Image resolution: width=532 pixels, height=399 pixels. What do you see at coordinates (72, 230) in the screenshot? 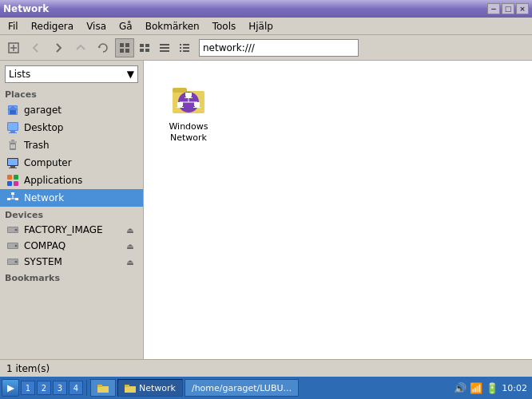
I see `sidebar-item-factory-image: FACTORY_IMAGE ⏏` at bounding box center [72, 230].